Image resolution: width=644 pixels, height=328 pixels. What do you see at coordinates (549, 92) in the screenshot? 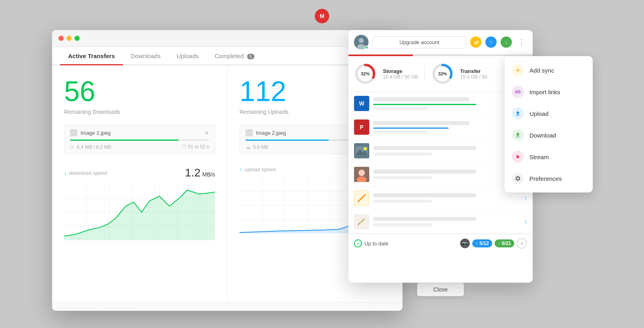
I see `menu-item-import-links: Import links` at bounding box center [549, 92].